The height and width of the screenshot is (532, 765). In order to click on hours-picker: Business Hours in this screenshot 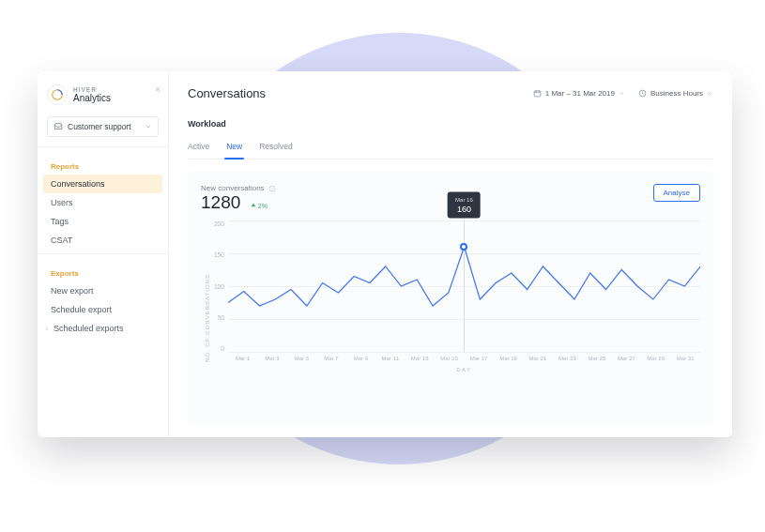, I will do `click(676, 94)`.